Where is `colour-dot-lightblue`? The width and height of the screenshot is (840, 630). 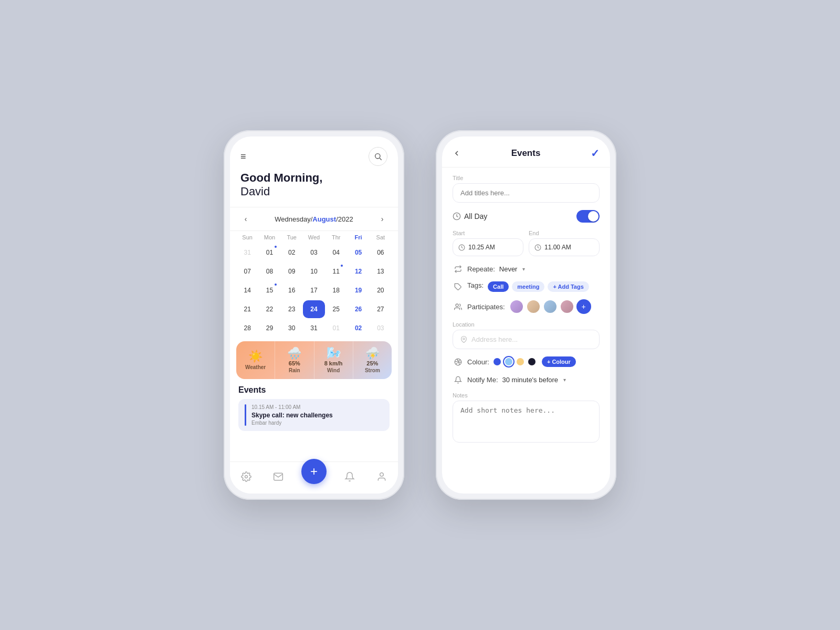 colour-dot-lightblue is located at coordinates (509, 362).